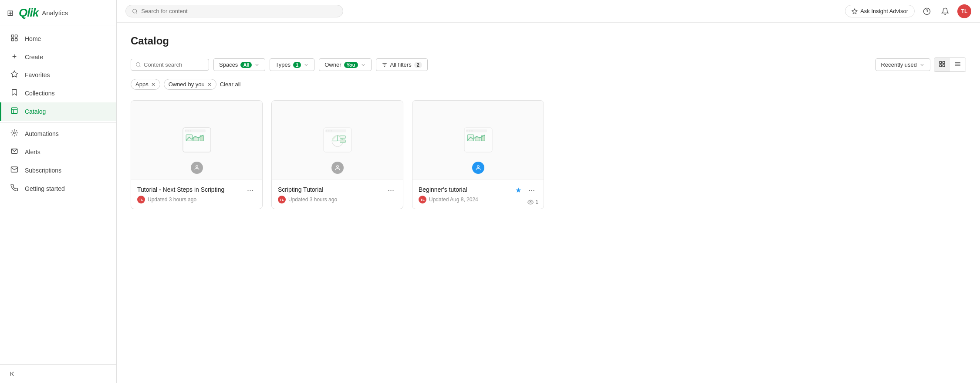 The height and width of the screenshot is (383, 980). Describe the element at coordinates (58, 57) in the screenshot. I see `sidebar-item-create: + Create` at that location.